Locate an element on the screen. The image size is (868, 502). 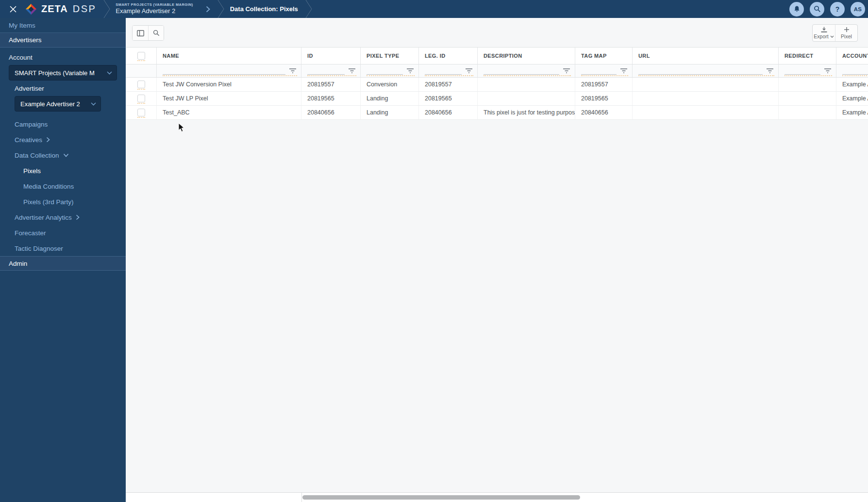
account-select-value: SMART Projects (Variable M is located at coordinates (54, 73).